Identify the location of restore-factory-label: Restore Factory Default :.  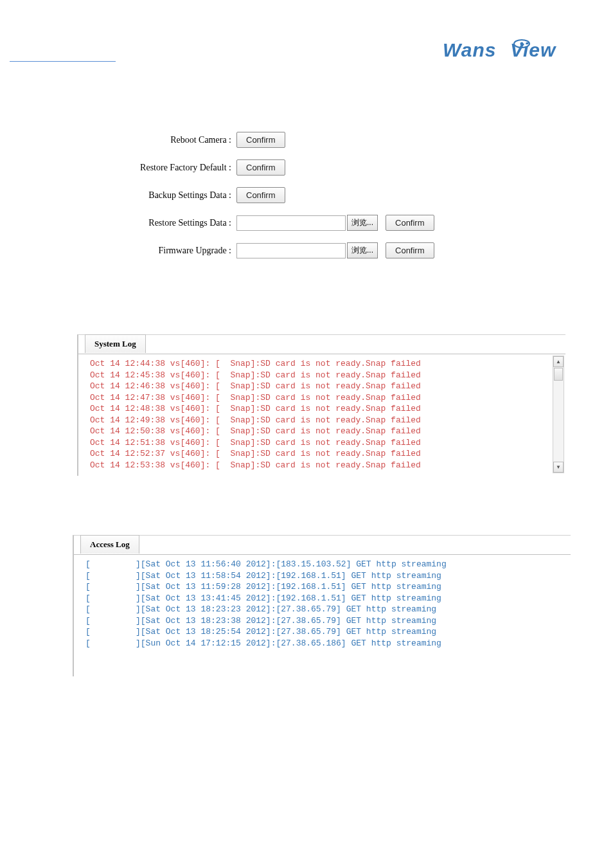
(179, 168).